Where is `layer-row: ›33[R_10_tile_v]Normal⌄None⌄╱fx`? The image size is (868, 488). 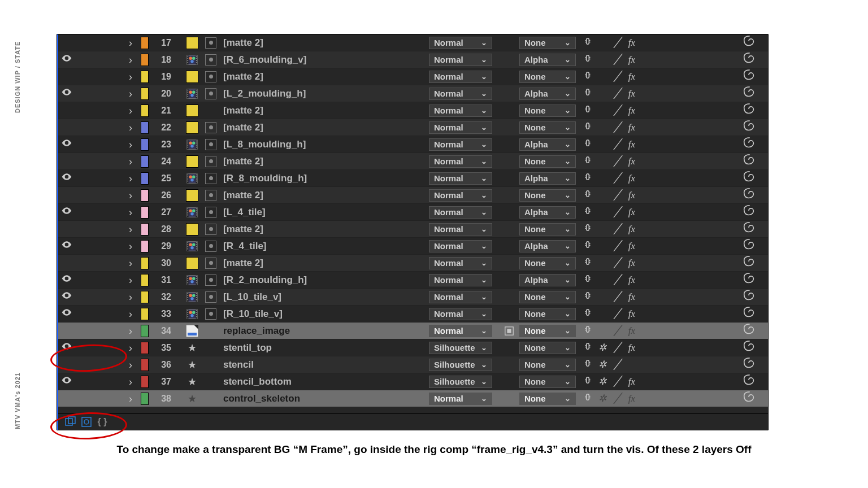
layer-row: ›33[R_10_tile_v]Normal⌄None⌄╱fx is located at coordinates (413, 314).